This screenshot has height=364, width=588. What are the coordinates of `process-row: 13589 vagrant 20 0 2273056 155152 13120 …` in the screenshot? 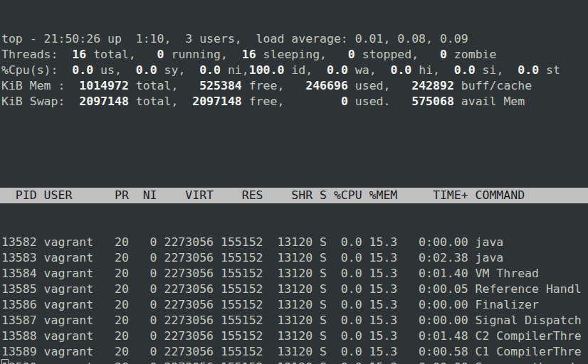 It's located at (295, 352).